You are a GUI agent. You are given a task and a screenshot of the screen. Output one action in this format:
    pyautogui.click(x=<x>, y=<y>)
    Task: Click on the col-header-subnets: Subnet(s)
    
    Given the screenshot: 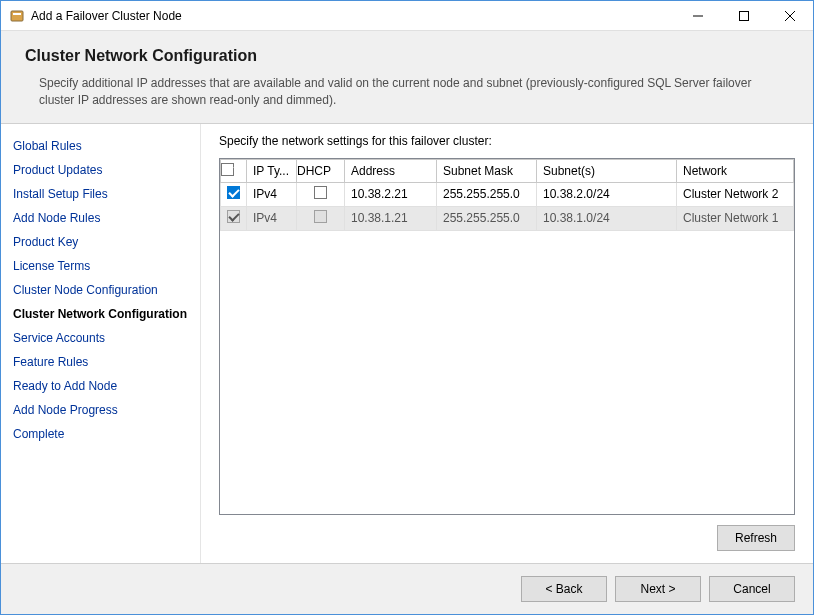 What is the action you would take?
    pyautogui.click(x=607, y=170)
    